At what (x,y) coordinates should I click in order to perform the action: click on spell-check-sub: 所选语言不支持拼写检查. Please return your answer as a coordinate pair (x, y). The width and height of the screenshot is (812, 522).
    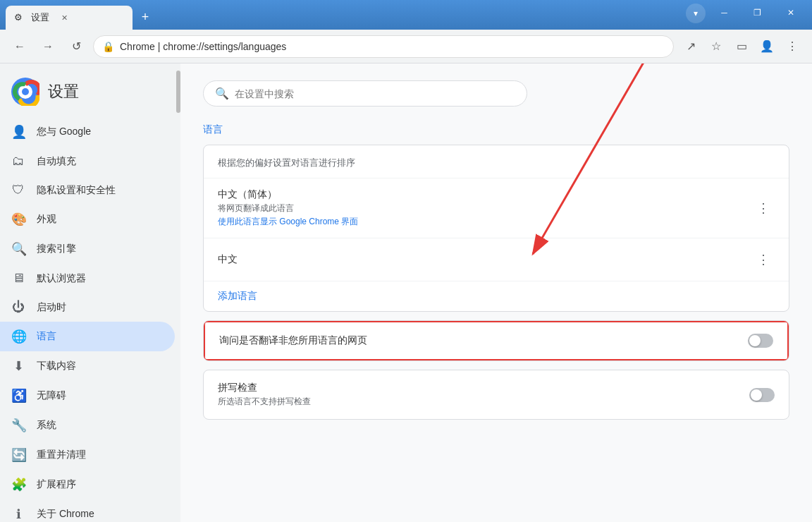
    Looking at the image, I should click on (484, 402).